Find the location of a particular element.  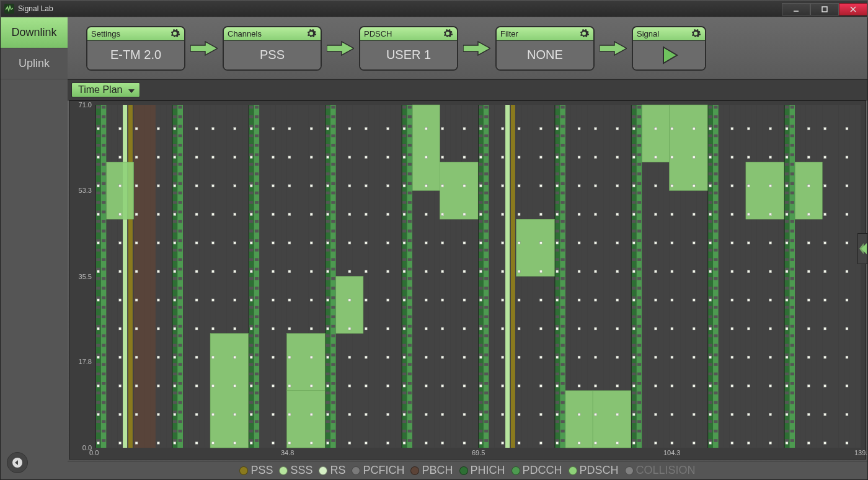

window-maximize-button is located at coordinates (825, 9).